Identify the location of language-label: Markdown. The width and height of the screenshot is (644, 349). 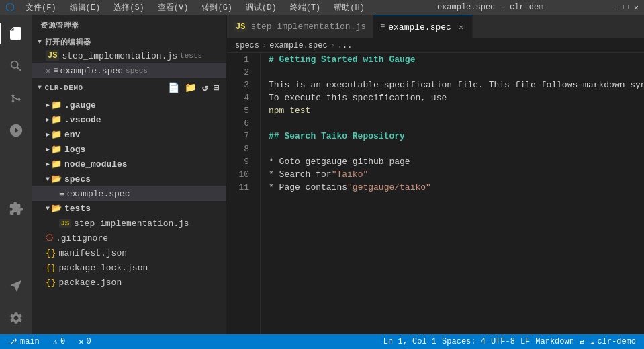
(555, 342).